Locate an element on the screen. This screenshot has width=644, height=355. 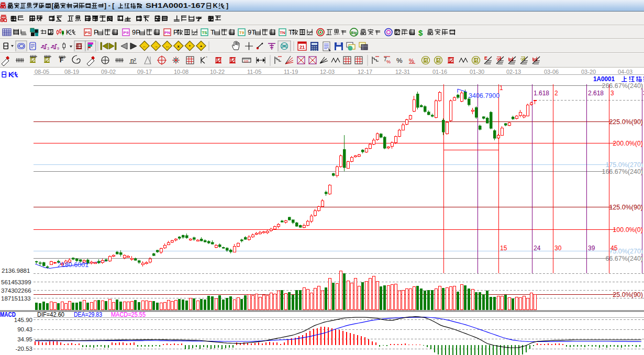
svg-text: Big is located at coordinates (354, 33).